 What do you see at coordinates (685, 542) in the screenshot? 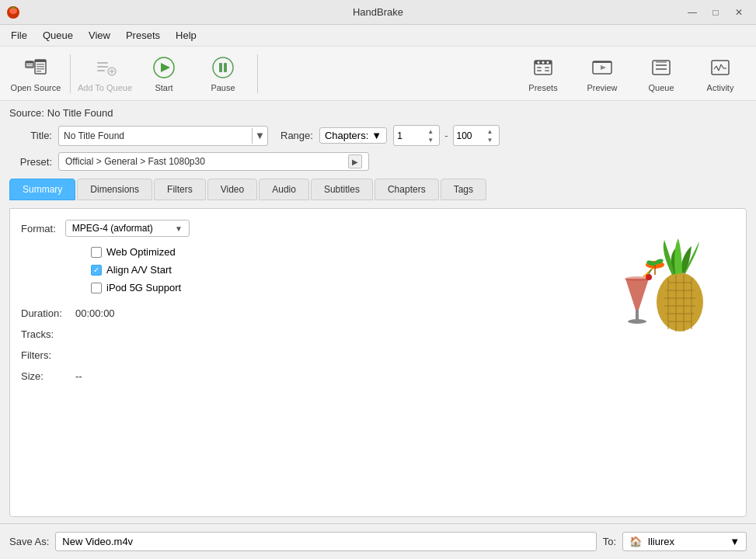
I see `folder-dropdown: 🏠 lliurex ▼` at bounding box center [685, 542].